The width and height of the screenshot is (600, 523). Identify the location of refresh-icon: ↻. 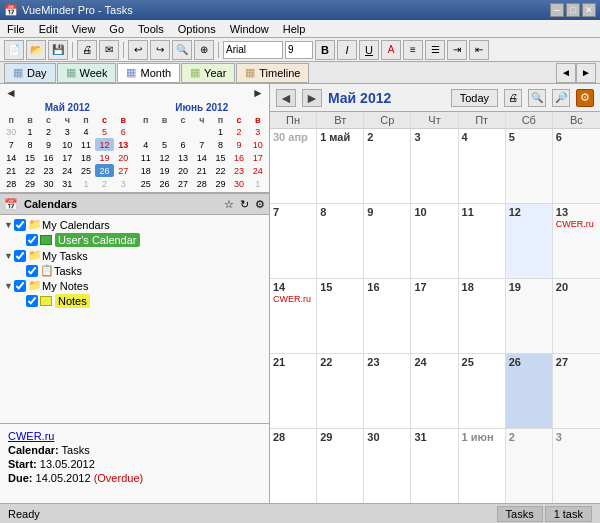
(244, 204).